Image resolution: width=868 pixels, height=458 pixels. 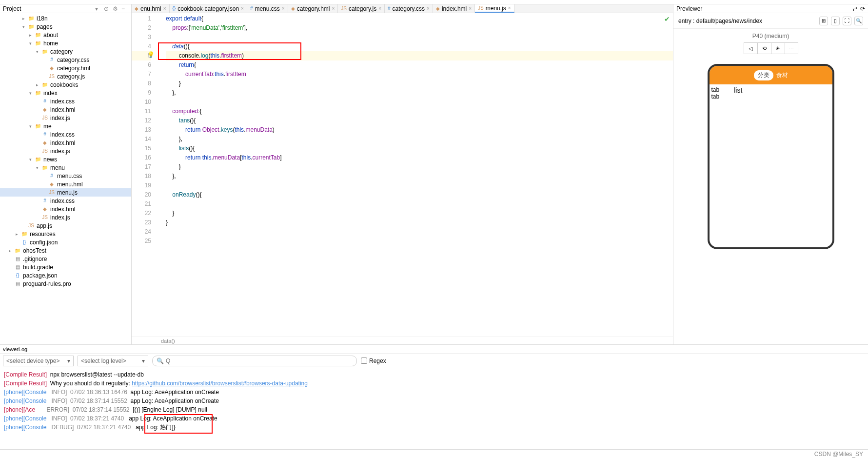 I want to click on tree-item: ▾📁menu, so click(x=65, y=168).